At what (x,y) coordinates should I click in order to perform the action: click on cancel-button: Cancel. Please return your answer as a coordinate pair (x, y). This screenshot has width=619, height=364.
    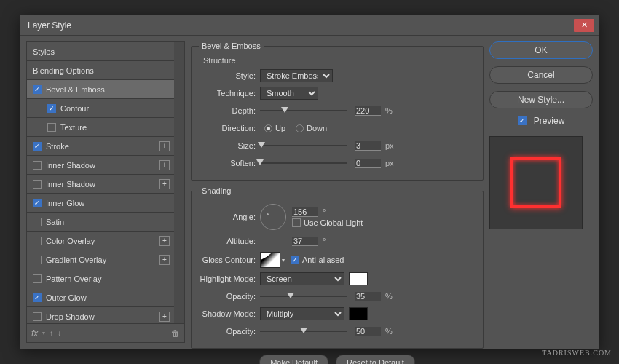
    Looking at the image, I should click on (541, 75).